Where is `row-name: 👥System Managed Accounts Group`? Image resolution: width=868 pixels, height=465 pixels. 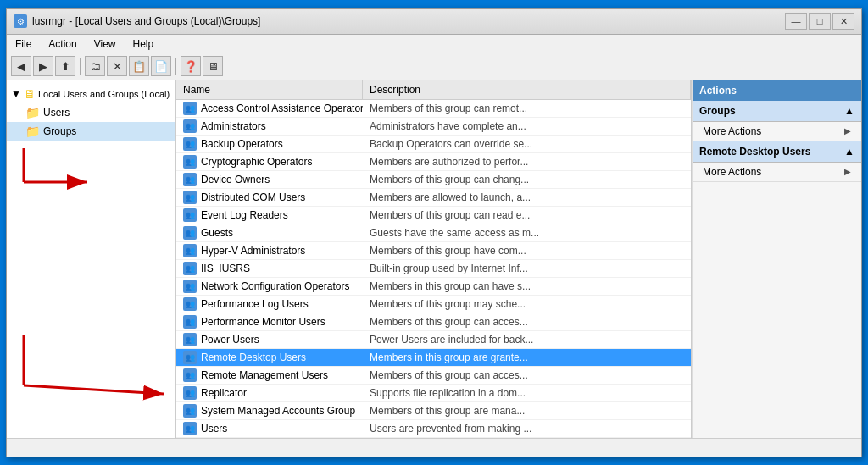
row-name: 👥System Managed Accounts Group is located at coordinates (270, 411).